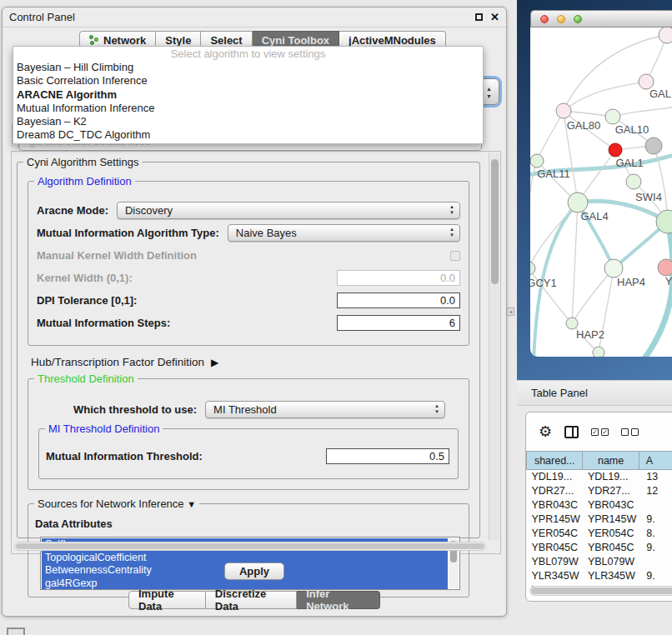 This screenshot has width=672, height=635. Describe the element at coordinates (600, 591) in the screenshot. I see `table-horizontal-scrollbar` at that location.